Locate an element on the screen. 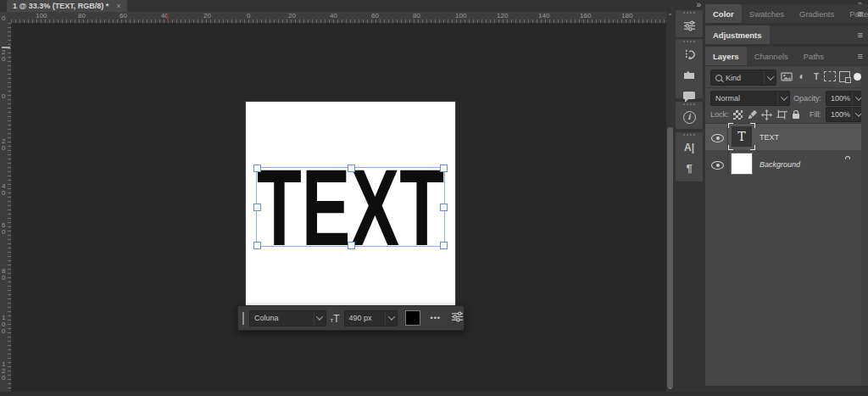  background-layer-thumbnail is located at coordinates (742, 164).